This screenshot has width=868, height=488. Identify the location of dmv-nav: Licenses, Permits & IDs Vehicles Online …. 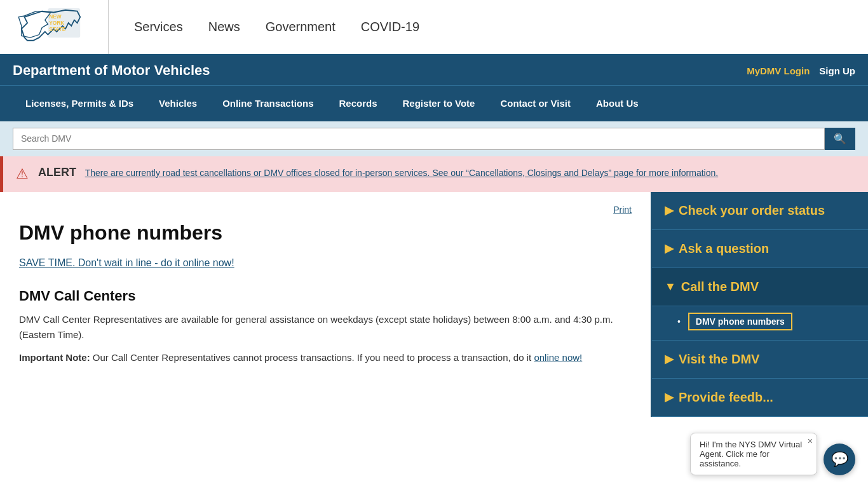
(434, 103).